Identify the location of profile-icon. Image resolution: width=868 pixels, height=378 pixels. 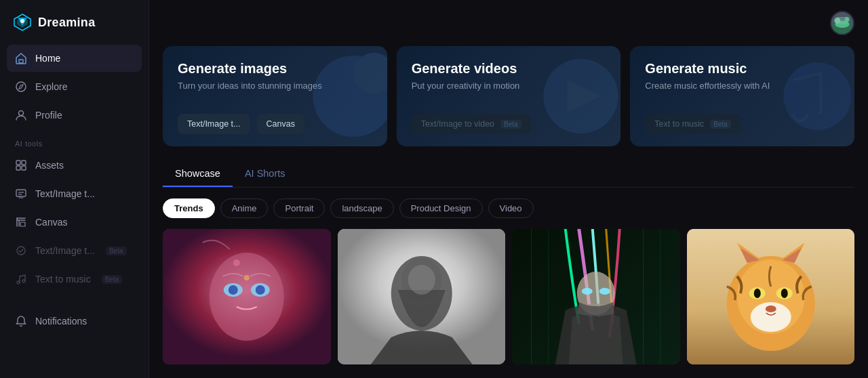
(21, 115).